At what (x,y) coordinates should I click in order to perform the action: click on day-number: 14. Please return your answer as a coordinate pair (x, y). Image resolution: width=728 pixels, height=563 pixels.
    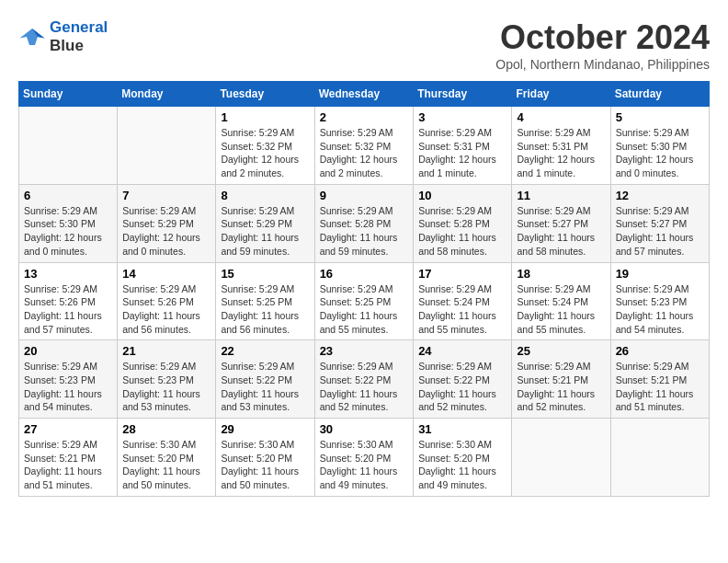
    Looking at the image, I should click on (166, 274).